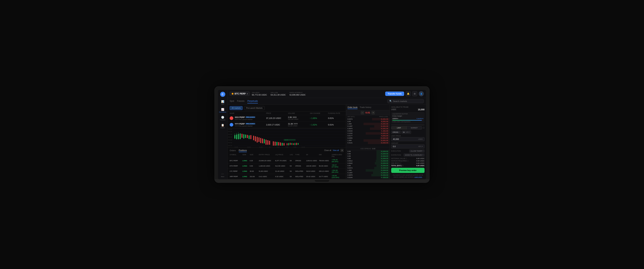 This screenshot has width=644, height=269. Describe the element at coordinates (250, 117) in the screenshot. I see `pre-launch-badge: PRE-LAUNCH` at that location.